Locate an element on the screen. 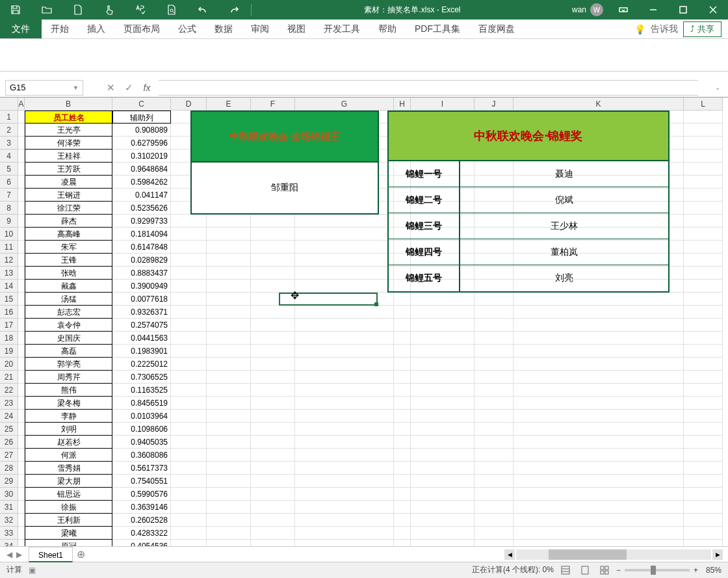  select-all-corner is located at coordinates (9, 104).